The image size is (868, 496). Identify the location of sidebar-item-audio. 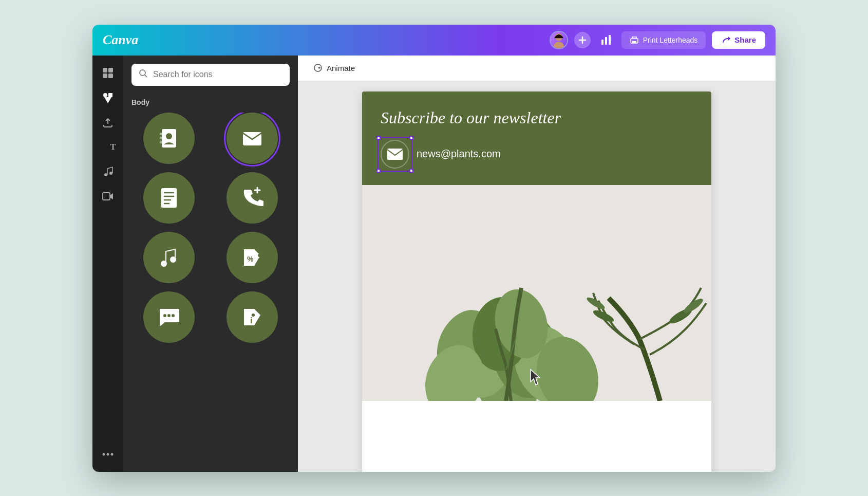
(108, 172).